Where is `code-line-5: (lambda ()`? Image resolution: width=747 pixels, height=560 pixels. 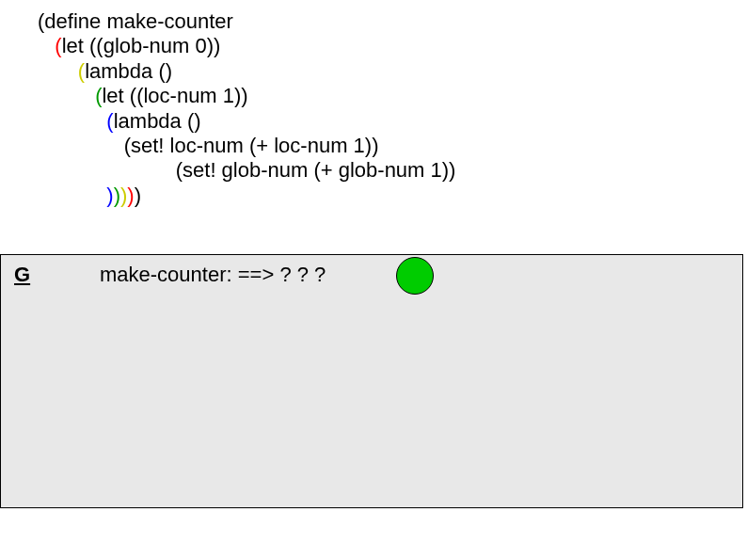 code-line-5: (lambda () is located at coordinates (246, 121).